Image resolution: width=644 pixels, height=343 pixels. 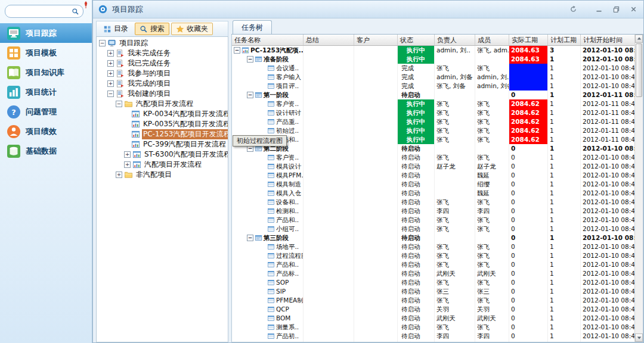 What do you see at coordinates (493, 95) in the screenshot?
I see `members-cell` at bounding box center [493, 95].